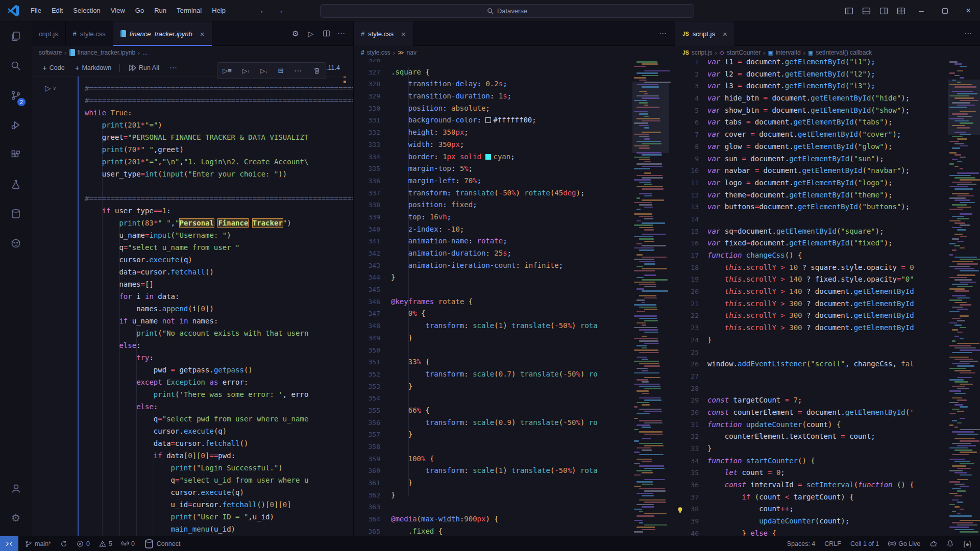 This screenshot has width=980, height=551. I want to click on tab-finance-tracker-ipynb: finance_tracker.ipynb×, so click(163, 34).